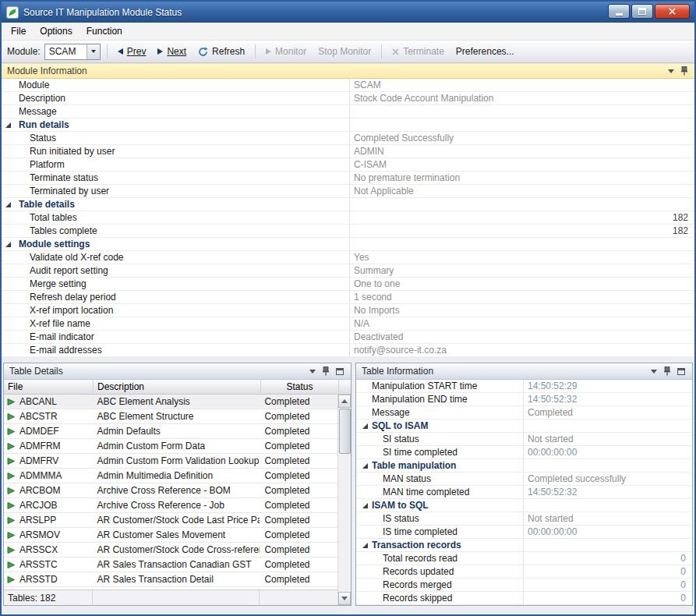 This screenshot has width=696, height=616. I want to click on cell-file: ADMFRM, so click(56, 446).